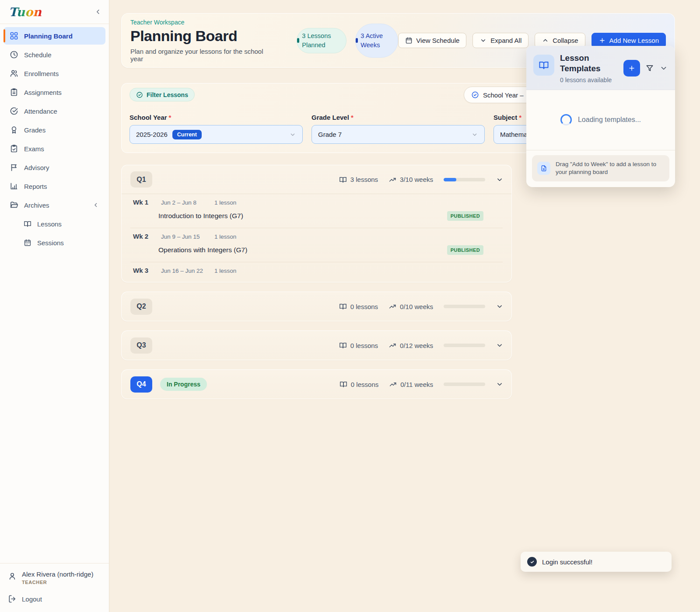 Image resolution: width=700 pixels, height=612 pixels. Describe the element at coordinates (184, 384) in the screenshot. I see `in-progress-badge: In Progress` at that location.